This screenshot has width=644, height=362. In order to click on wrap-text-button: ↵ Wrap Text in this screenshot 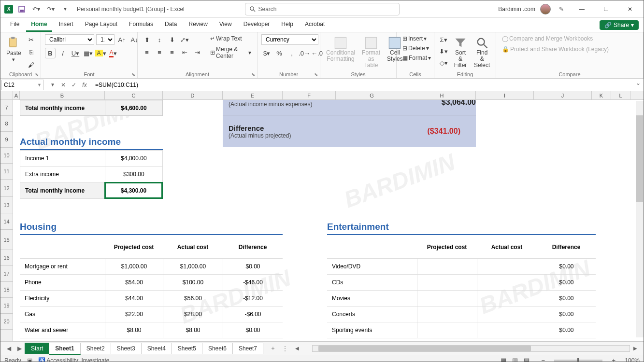, I will do `click(231, 39)`.